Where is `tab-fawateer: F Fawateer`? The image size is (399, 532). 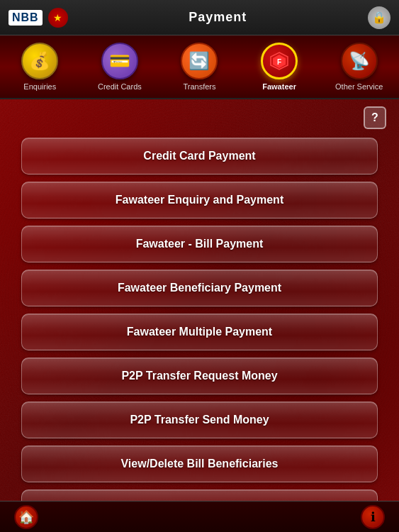
tab-fawateer: F Fawateer is located at coordinates (279, 67).